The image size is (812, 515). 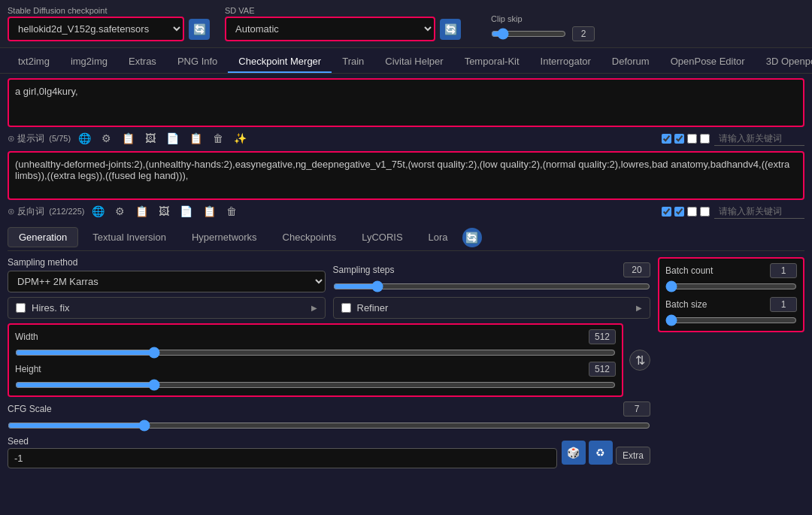 I want to click on neg-cb3, so click(x=692, y=212).